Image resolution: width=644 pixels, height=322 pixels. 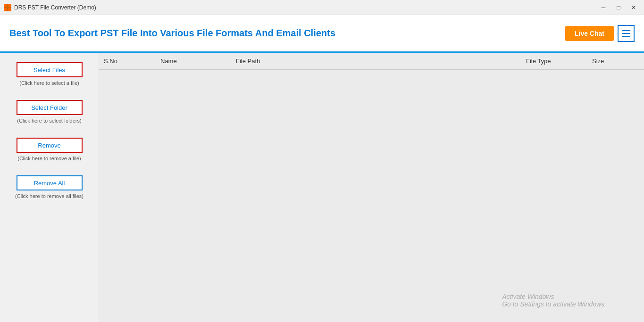 I want to click on watermark: Activate Windows Go to Settings to activ…, so click(x=554, y=300).